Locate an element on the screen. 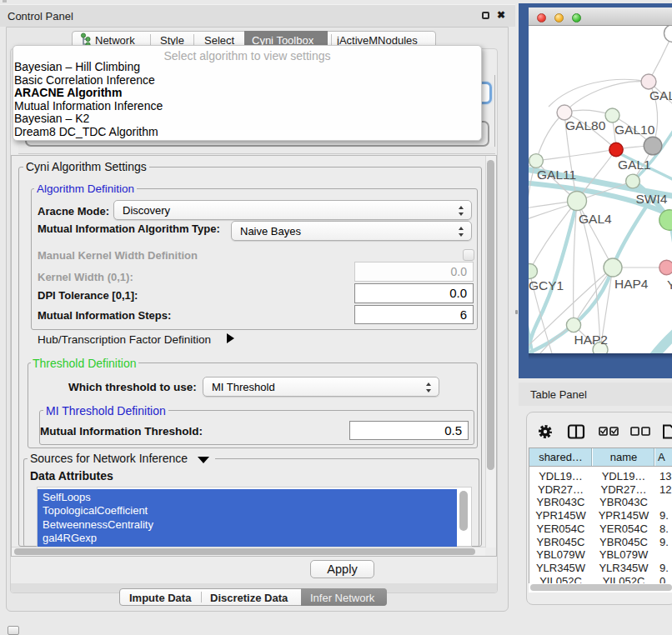 The width and height of the screenshot is (672, 635). svg-text: GAL80 is located at coordinates (585, 125).